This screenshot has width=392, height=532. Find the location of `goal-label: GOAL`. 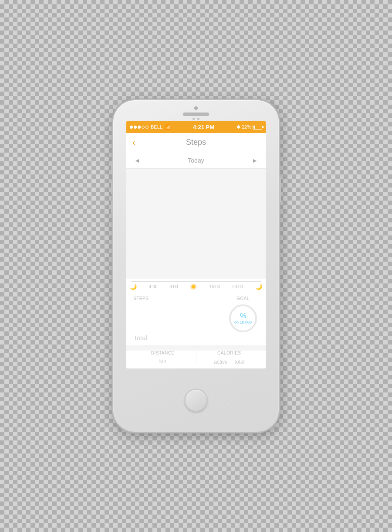

goal-label: GOAL is located at coordinates (243, 298).